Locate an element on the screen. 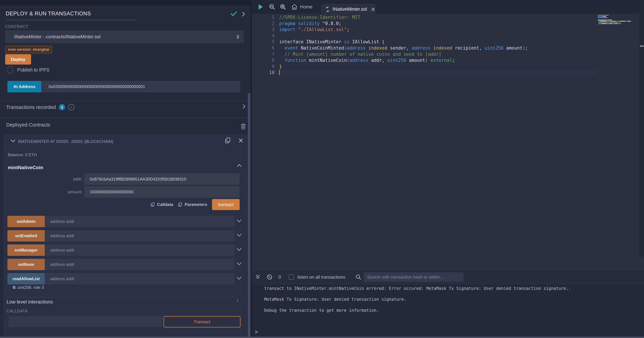 Image resolution: width=644 pixels, height=338 pixels. close-tab-icon is located at coordinates (373, 9).